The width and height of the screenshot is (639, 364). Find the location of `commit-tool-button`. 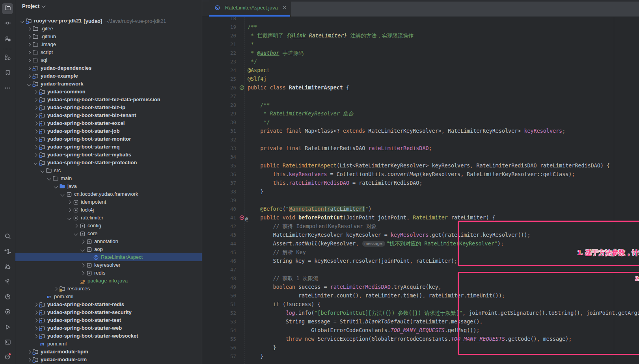

commit-tool-button is located at coordinates (7, 24).